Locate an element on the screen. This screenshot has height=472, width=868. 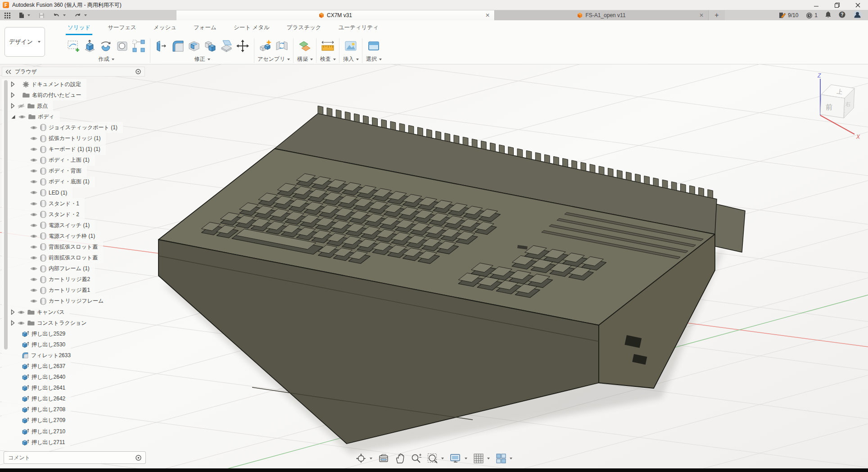
group-label-inspect: 検査 is located at coordinates (328, 59).